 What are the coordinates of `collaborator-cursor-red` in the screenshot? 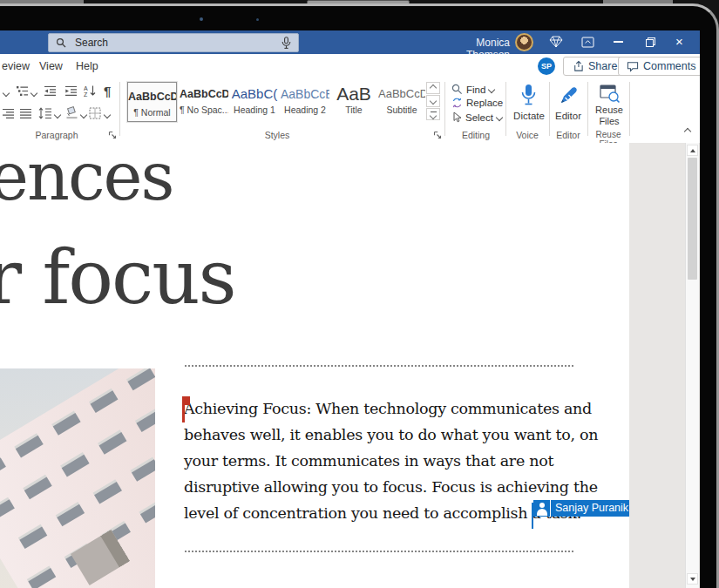 It's located at (183, 409).